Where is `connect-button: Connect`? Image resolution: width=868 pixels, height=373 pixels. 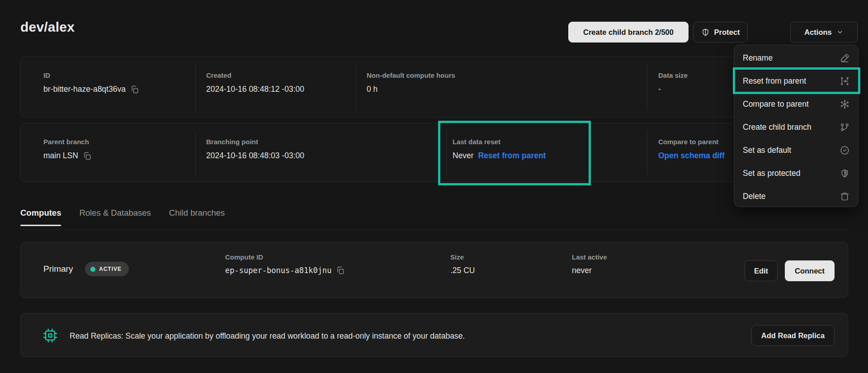
connect-button: Connect is located at coordinates (810, 271).